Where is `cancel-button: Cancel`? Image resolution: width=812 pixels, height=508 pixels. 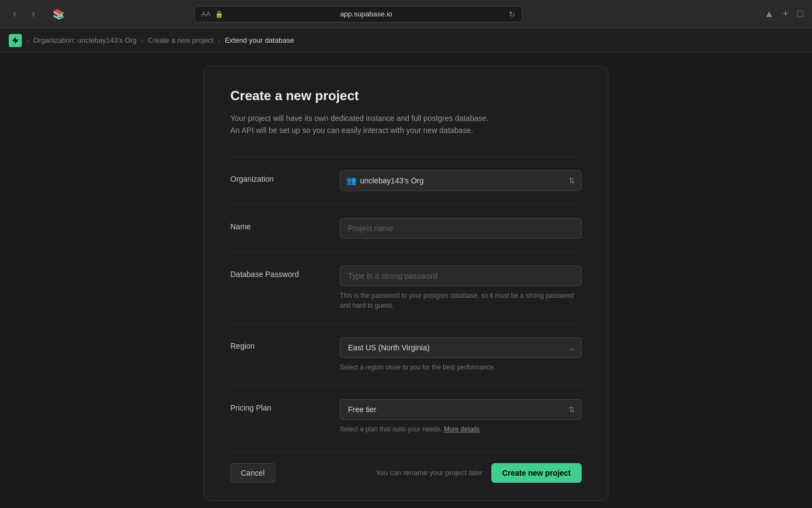
cancel-button: Cancel is located at coordinates (253, 473).